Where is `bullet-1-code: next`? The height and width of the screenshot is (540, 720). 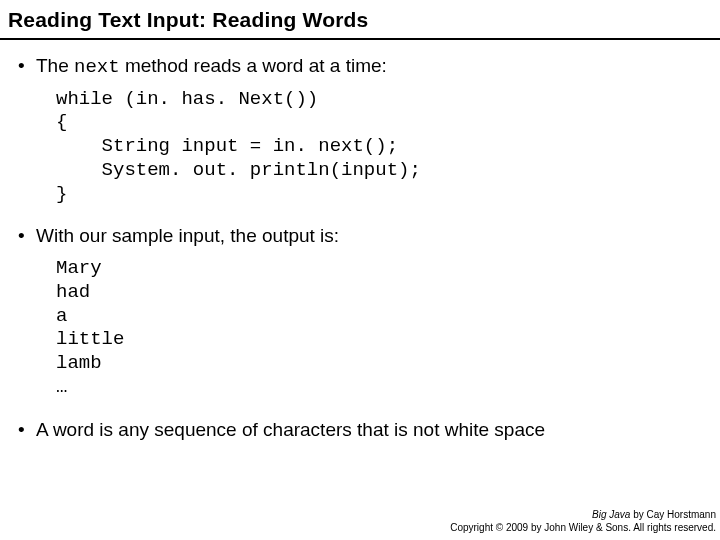
bullet-1-code: next is located at coordinates (97, 67).